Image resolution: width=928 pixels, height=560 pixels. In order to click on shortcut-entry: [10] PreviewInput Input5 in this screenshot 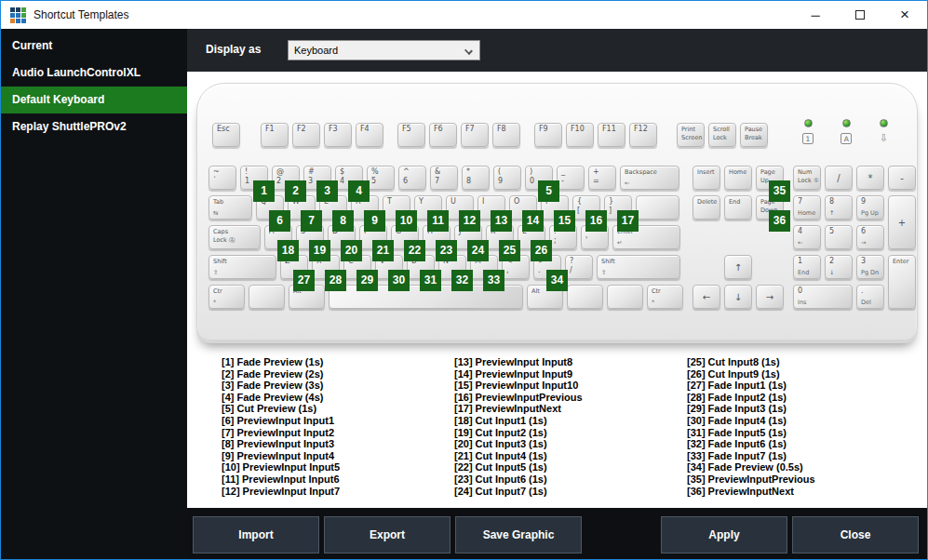, I will do `click(338, 467)`.